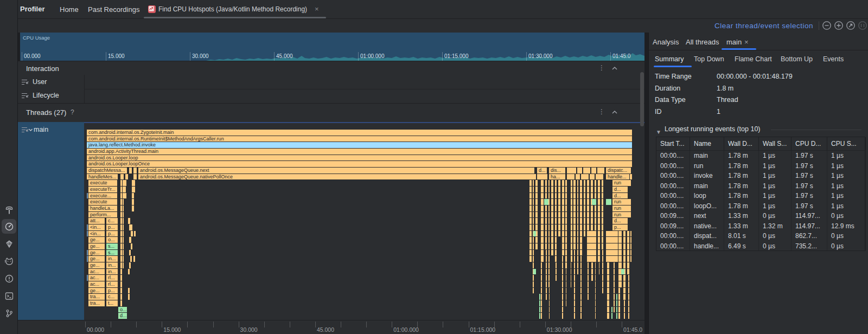 The height and width of the screenshot is (334, 868). Describe the element at coordinates (97, 234) in the screenshot. I see `flame-bar: <in...` at that location.